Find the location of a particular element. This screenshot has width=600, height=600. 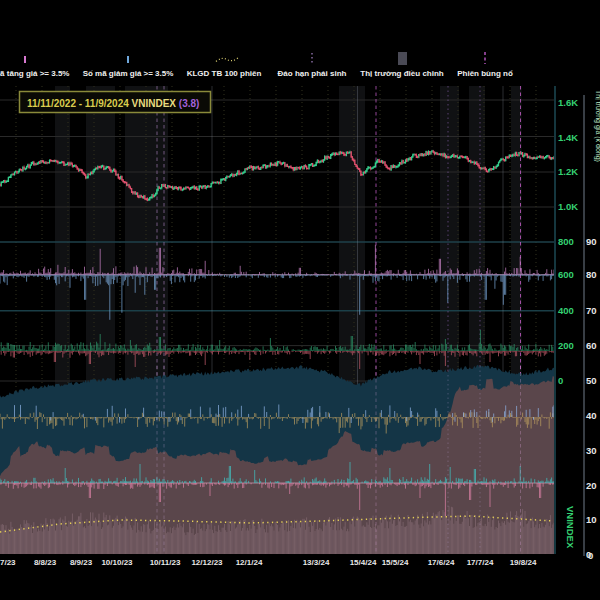

svg-text: Thị trường điều chỉnh is located at coordinates (402, 74).